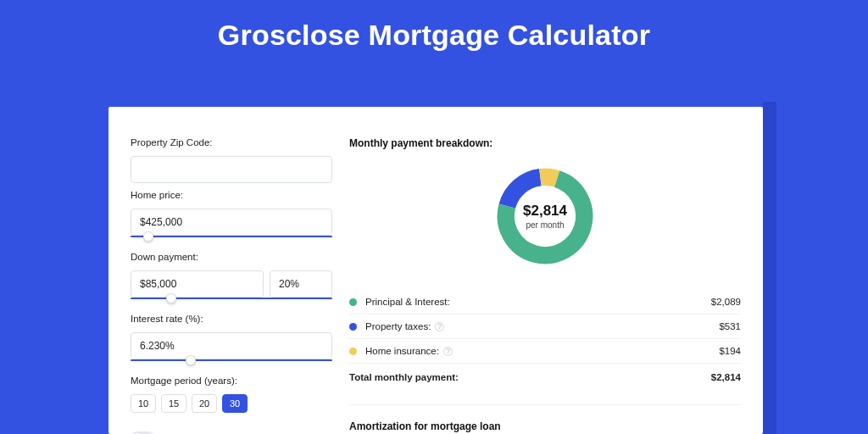 The image size is (868, 434). What do you see at coordinates (545, 327) in the screenshot?
I see `legend-row-taxes: Property taxes:?$531` at bounding box center [545, 327].